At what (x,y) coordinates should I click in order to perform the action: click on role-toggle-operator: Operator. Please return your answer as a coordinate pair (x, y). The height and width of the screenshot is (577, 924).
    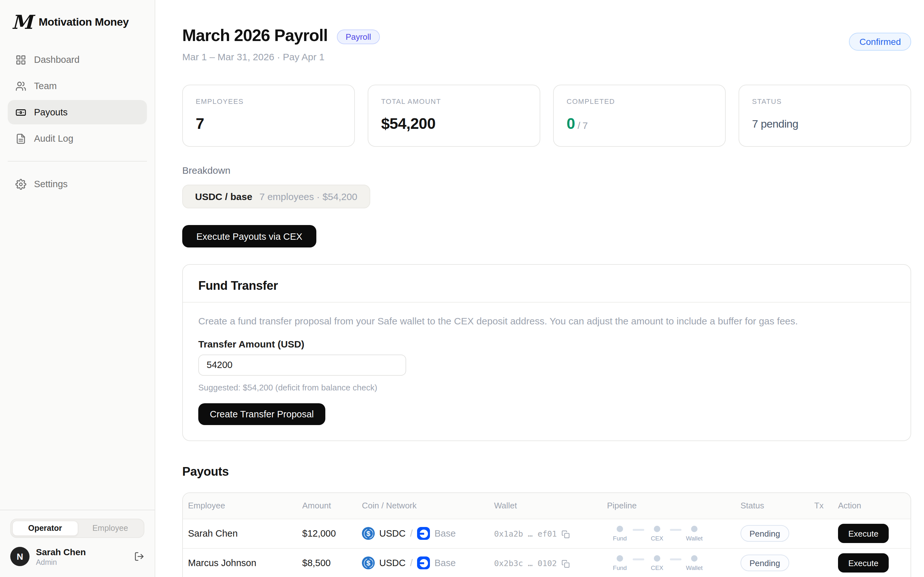
    Looking at the image, I should click on (45, 528).